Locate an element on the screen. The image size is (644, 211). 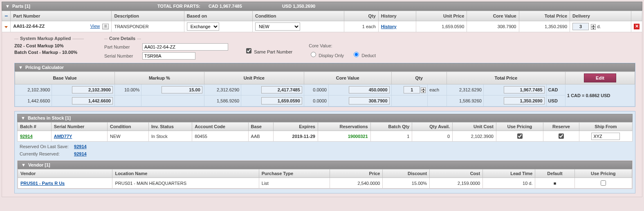
core-sn-label: Serial Number is located at coordinates (123, 56).